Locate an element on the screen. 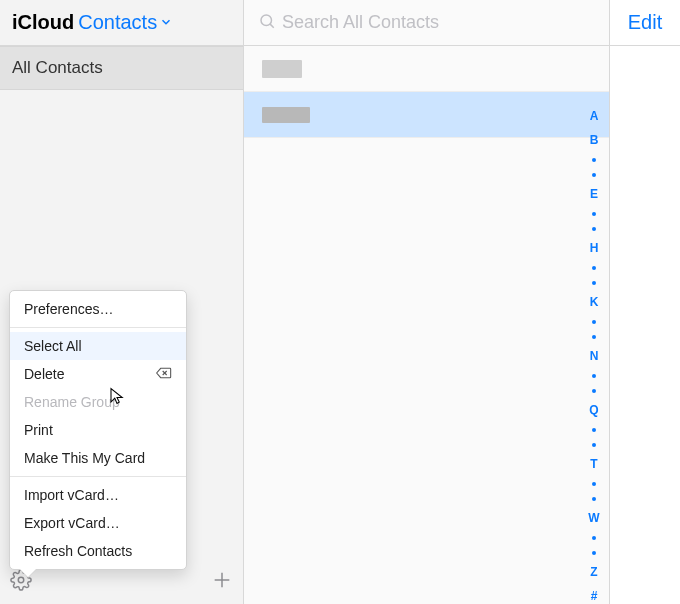 Image resolution: width=680 pixels, height=604 pixels. menu-item-export-vcard: Export vCard… is located at coordinates (98, 523).